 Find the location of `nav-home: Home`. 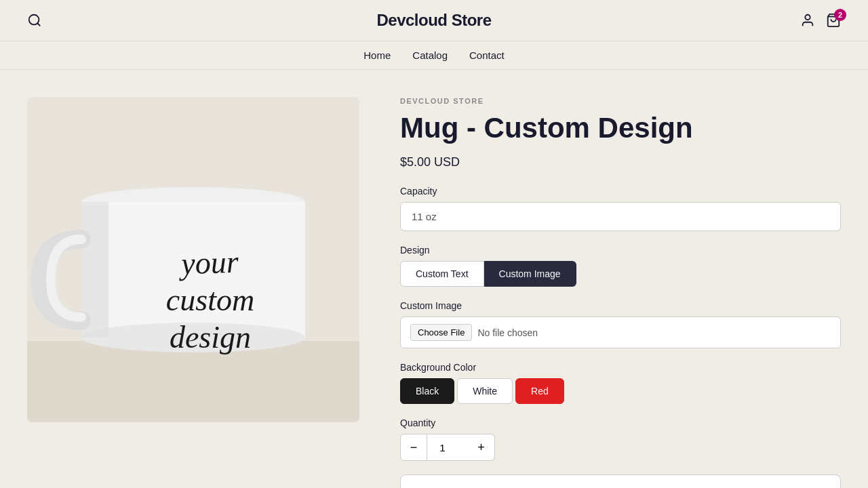

nav-home: Home is located at coordinates (377, 56).